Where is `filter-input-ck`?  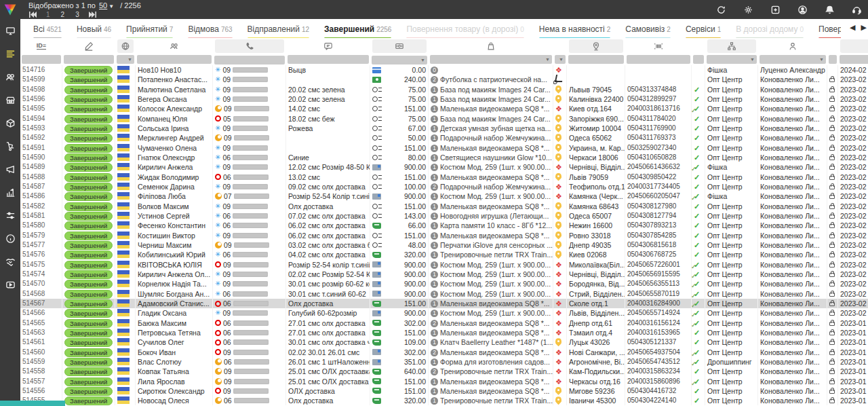 filter-input-ck is located at coordinates (698, 60).